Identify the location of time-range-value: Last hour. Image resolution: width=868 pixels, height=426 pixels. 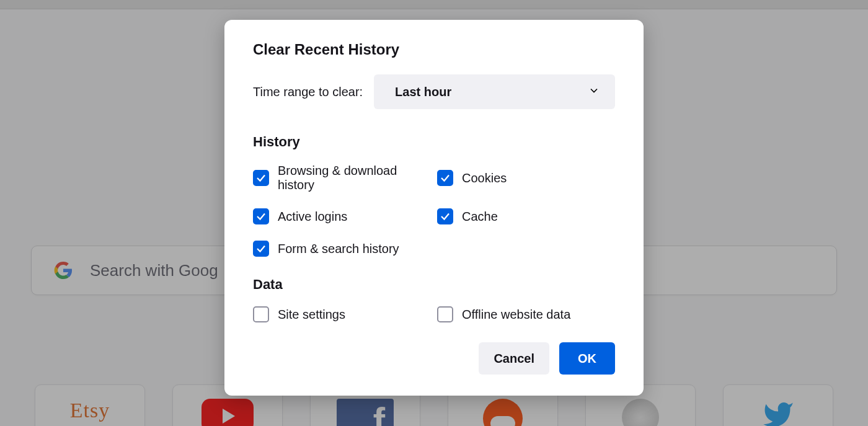
(423, 92).